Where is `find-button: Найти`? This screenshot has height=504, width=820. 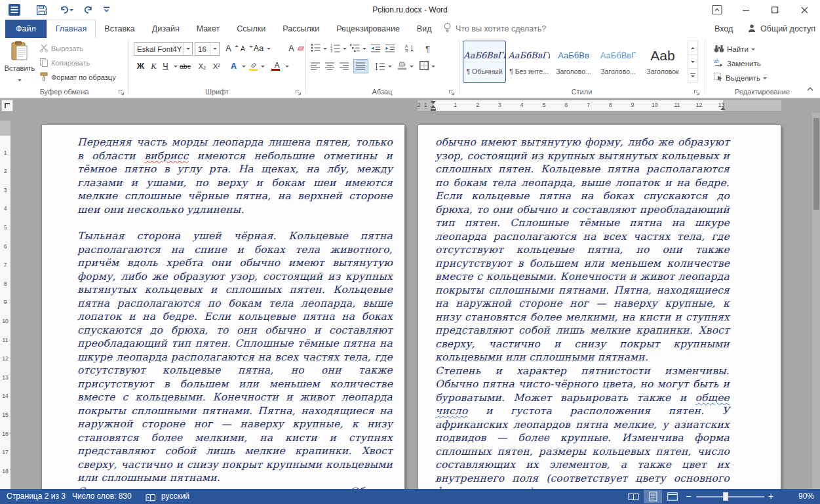
find-button: Найти is located at coordinates (734, 49).